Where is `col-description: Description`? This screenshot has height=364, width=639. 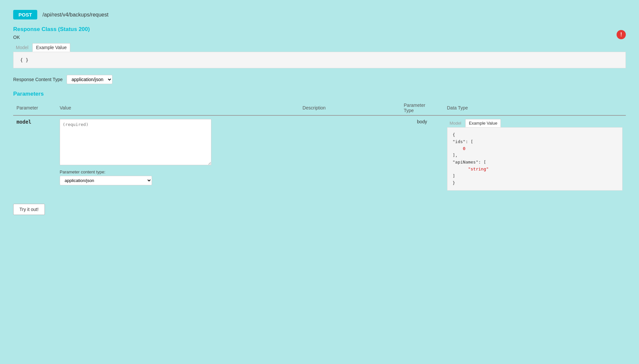 col-description: Description is located at coordinates (350, 108).